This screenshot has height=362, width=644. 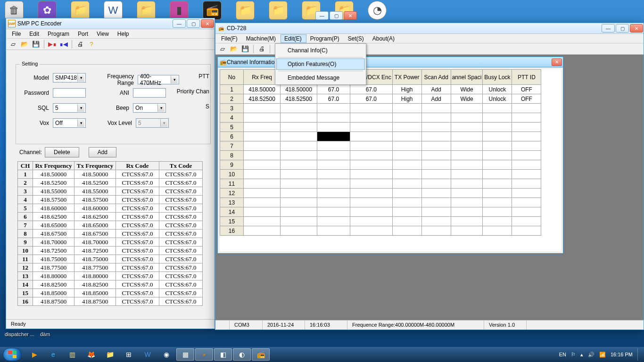 What do you see at coordinates (113, 10) in the screenshot?
I see `word-icon: W` at bounding box center [113, 10].